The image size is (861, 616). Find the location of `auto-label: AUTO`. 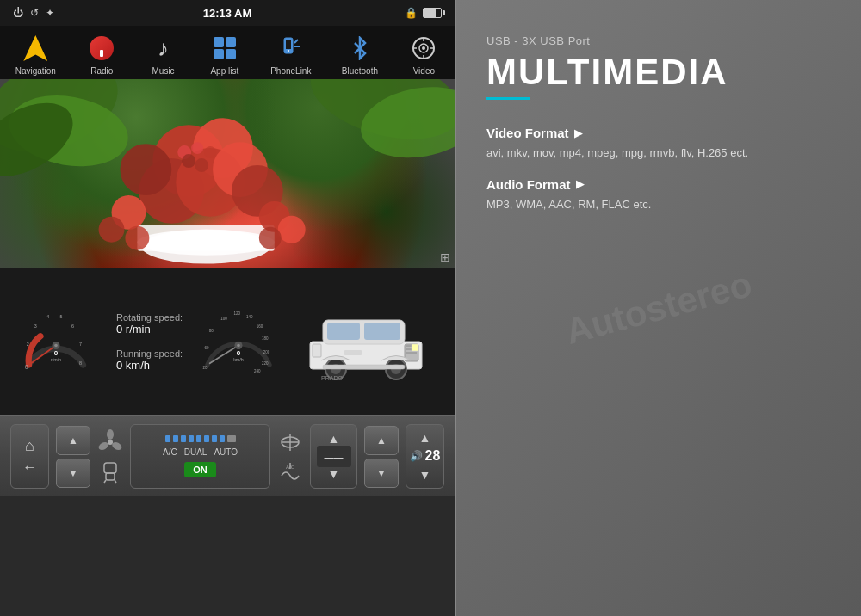

auto-label: AUTO is located at coordinates (226, 453).